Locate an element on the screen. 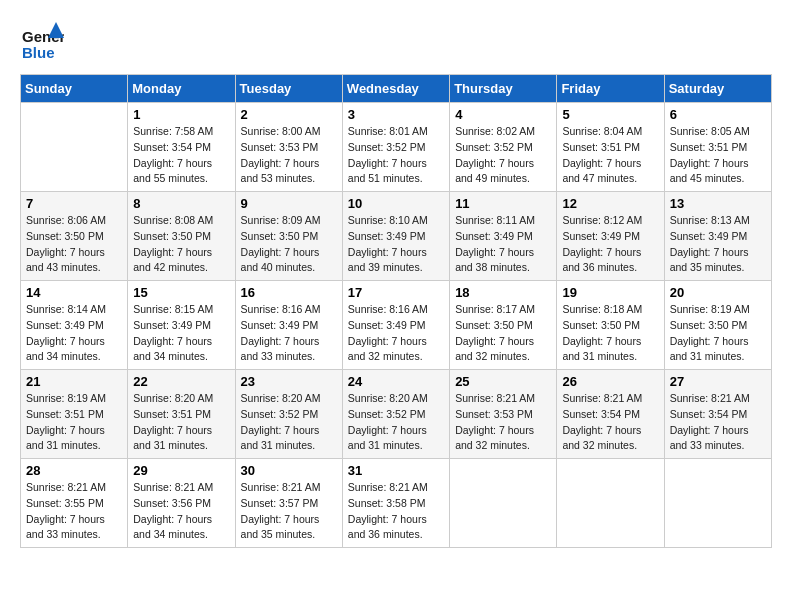 This screenshot has width=792, height=612. day-number: 31 is located at coordinates (396, 470).